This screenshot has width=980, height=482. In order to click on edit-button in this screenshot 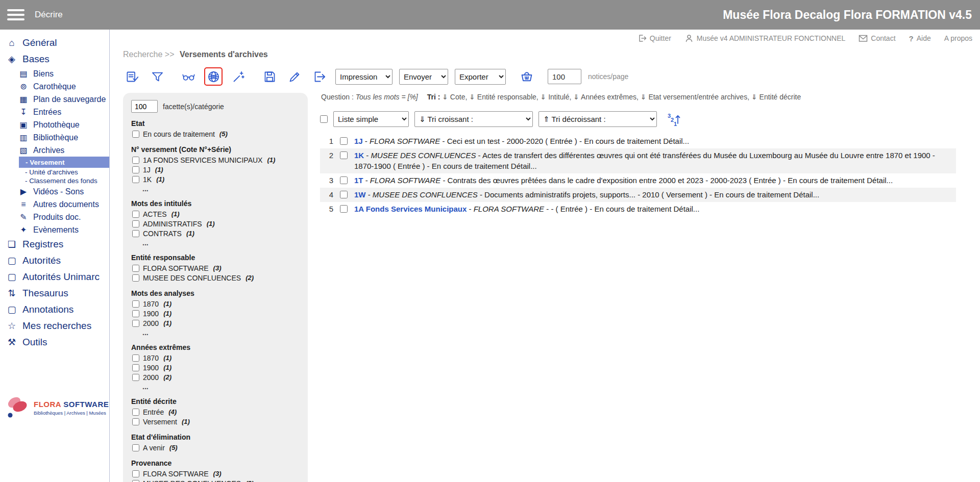, I will do `click(295, 77)`.